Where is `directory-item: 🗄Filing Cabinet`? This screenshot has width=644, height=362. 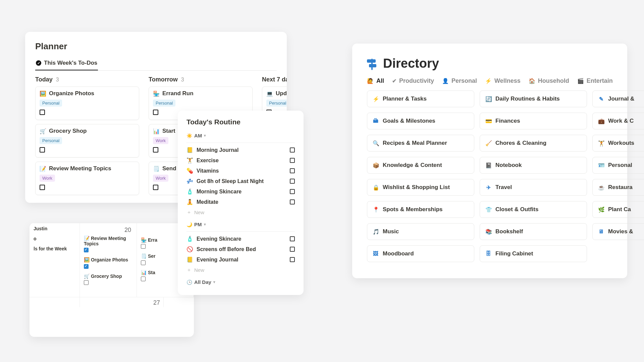 directory-item: 🗄Filing Cabinet is located at coordinates (533, 254).